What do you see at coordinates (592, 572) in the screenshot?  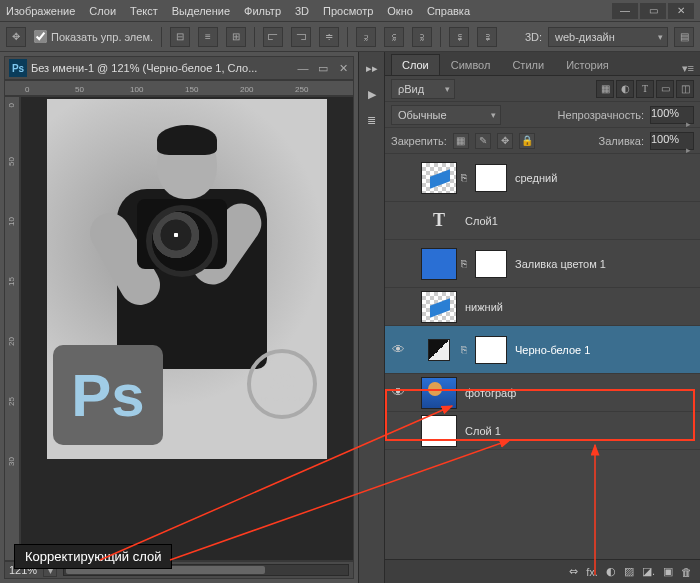 I see `fx-icon: fx.` at bounding box center [592, 572].